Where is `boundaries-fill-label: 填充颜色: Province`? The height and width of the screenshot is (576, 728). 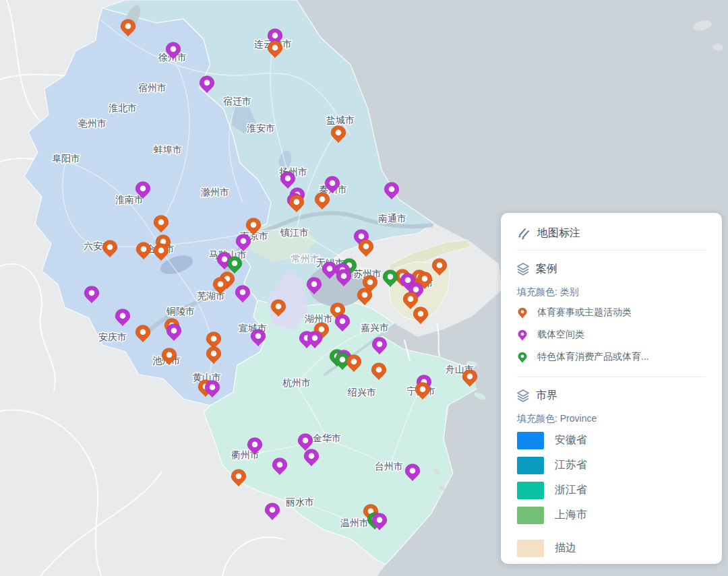 boundaries-fill-label: 填充颜色: Province is located at coordinates (611, 419).